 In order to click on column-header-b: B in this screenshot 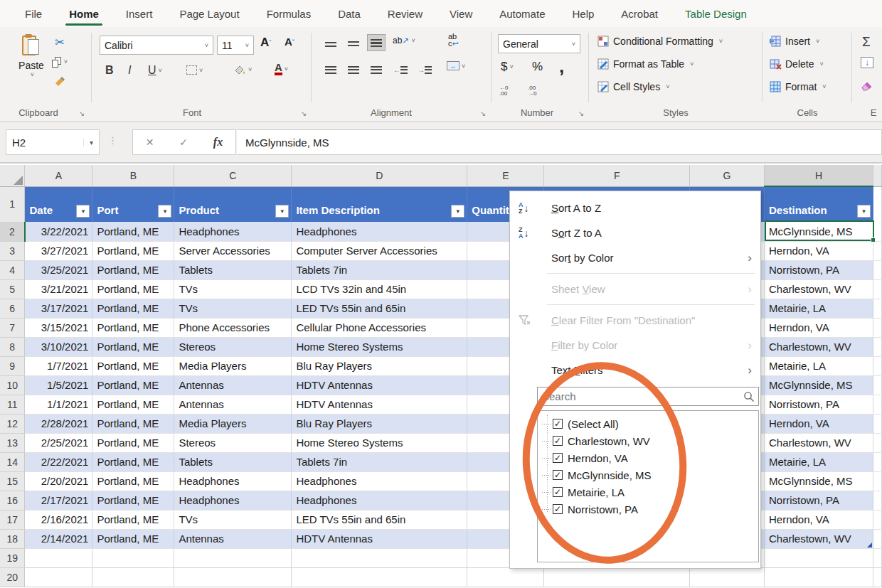, I will do `click(134, 176)`.